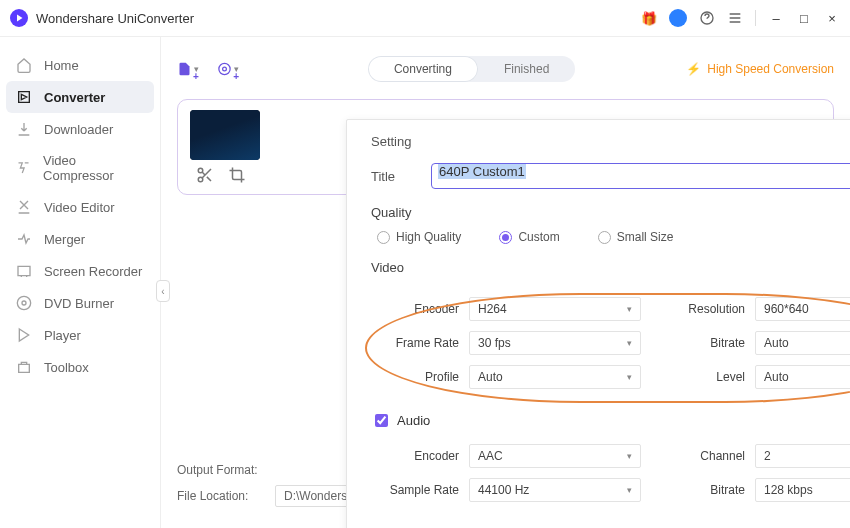 Image resolution: width=850 pixels, height=528 pixels. What do you see at coordinates (423, 69) in the screenshot?
I see `tab-converting: Converting` at bounding box center [423, 69].